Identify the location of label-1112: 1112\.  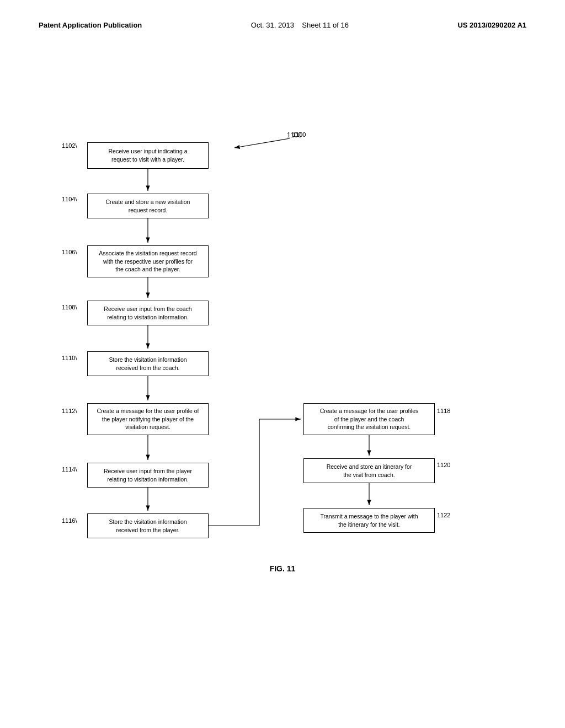
(70, 411).